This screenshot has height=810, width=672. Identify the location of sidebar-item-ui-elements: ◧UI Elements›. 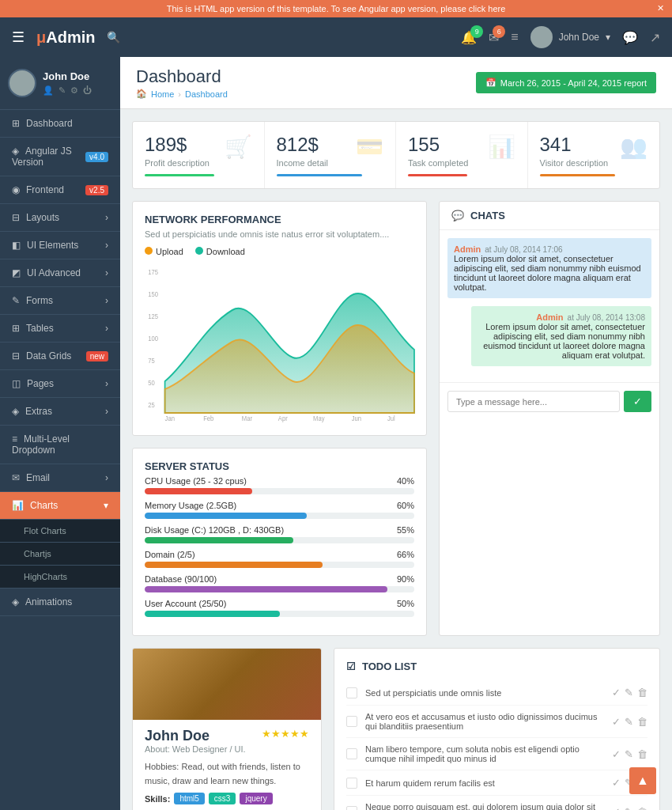
(60, 245).